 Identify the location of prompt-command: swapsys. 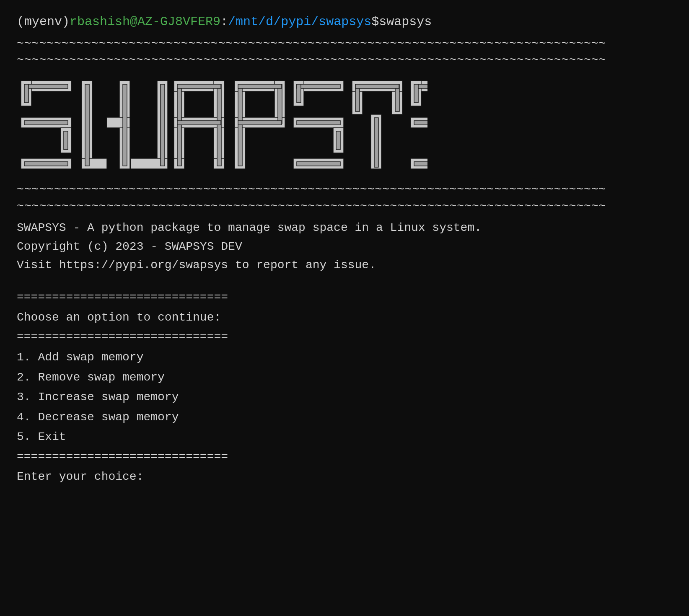
(405, 22).